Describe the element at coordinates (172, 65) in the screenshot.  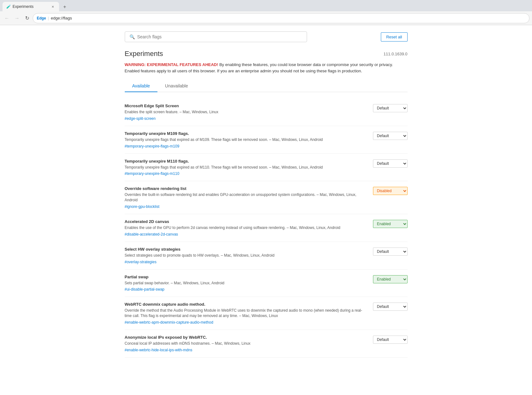
I see `warning-bold: WARNING: EXPERIMENTAL FEATURES AHEAD!` at that location.